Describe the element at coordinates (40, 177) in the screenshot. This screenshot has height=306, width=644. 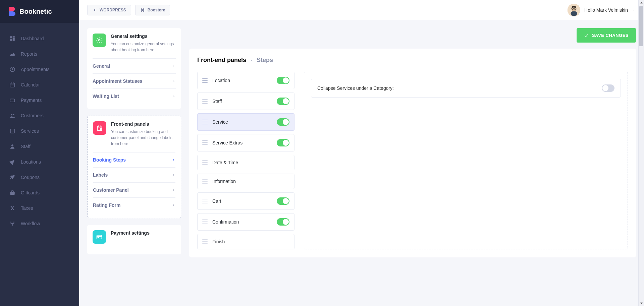
I see `sidebar-item-coupons: Coupons` at that location.